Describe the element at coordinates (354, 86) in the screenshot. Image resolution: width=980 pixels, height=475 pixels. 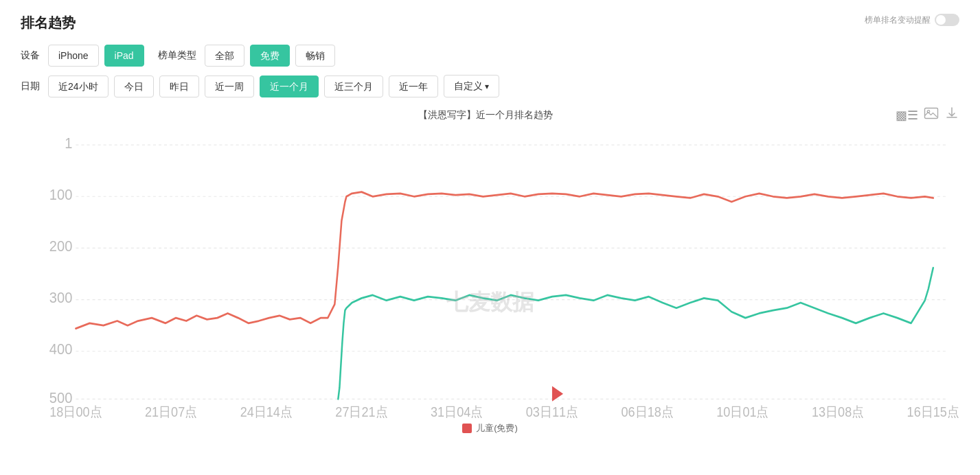
I see `date-btn-3month: 近三个月` at that location.